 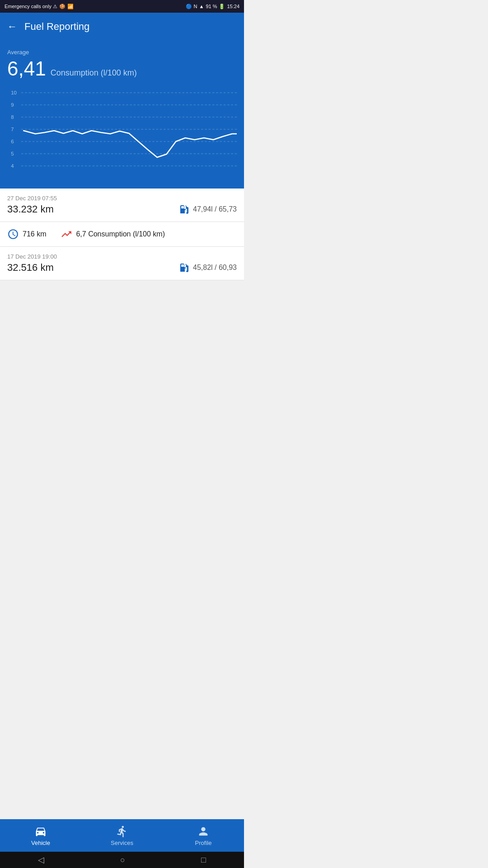 What do you see at coordinates (122, 234) in the screenshot?
I see `trip-stats-row: 716 km 6,7 Consumption (l/100 km)` at bounding box center [122, 234].